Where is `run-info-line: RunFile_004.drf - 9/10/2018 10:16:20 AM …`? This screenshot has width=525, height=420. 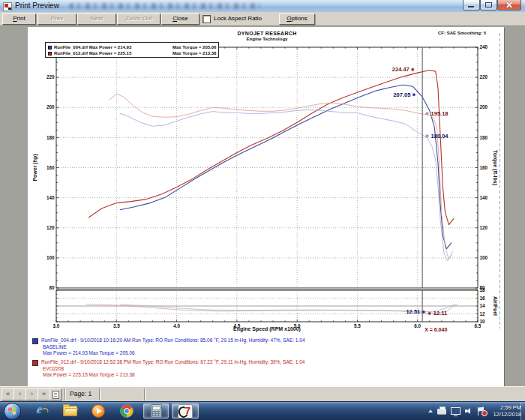 run-info-line: RunFile_004.drf - 9/10/2018 10:16:20 AM … is located at coordinates (173, 340).